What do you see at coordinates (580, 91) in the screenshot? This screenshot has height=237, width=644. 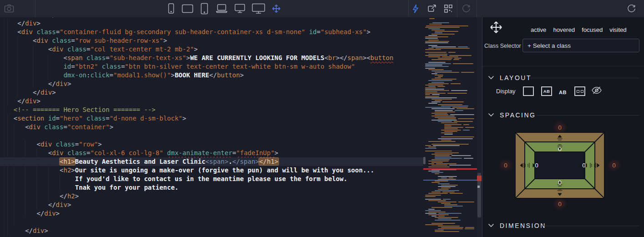 I see `flex-icon` at bounding box center [580, 91].